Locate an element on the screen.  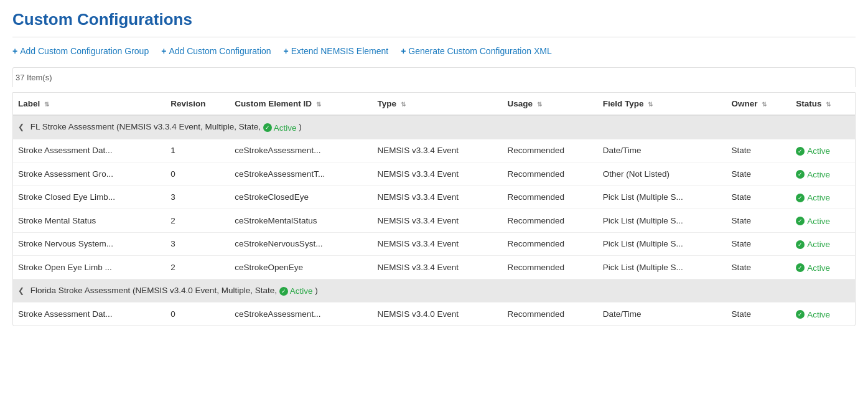
table-row: Stroke Assessment Gro...0ceStrokeAssessm… is located at coordinates (434, 174).